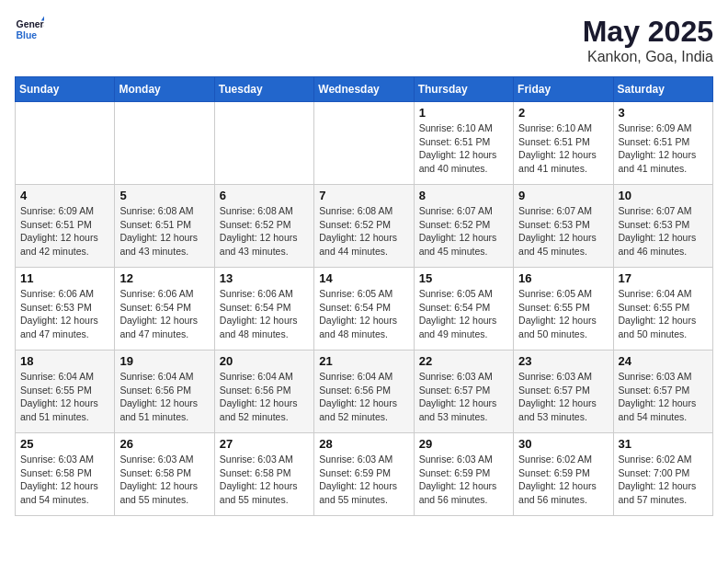  I want to click on title-block: May 2025 Kankon, Goa, India, so click(648, 40).